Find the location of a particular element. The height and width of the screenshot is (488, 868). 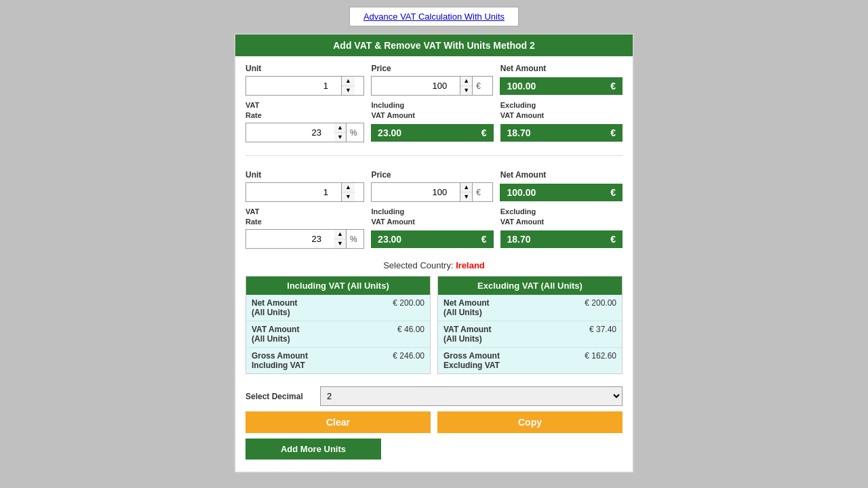

unit-label-2: Unit is located at coordinates (305, 175).